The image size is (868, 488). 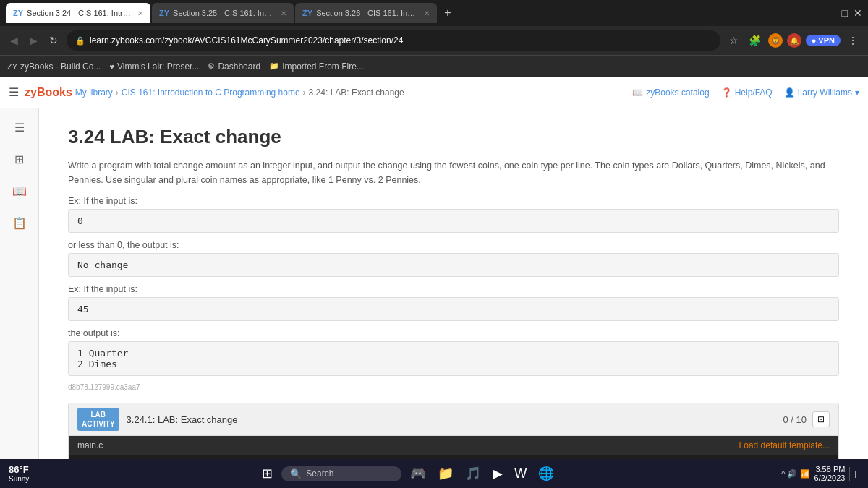 I want to click on zybooks-catalog-link: 📖 zyBooks catalog, so click(x=671, y=93).